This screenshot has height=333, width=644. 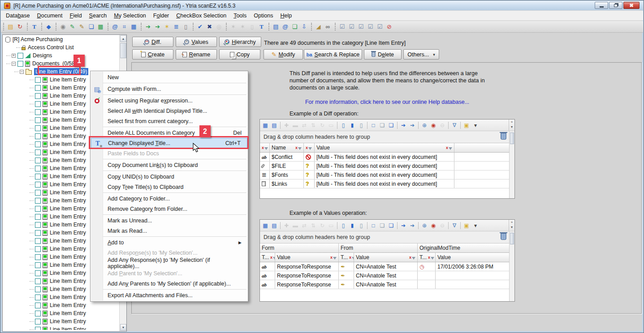 I want to click on region-icon: □, so click(x=373, y=226).